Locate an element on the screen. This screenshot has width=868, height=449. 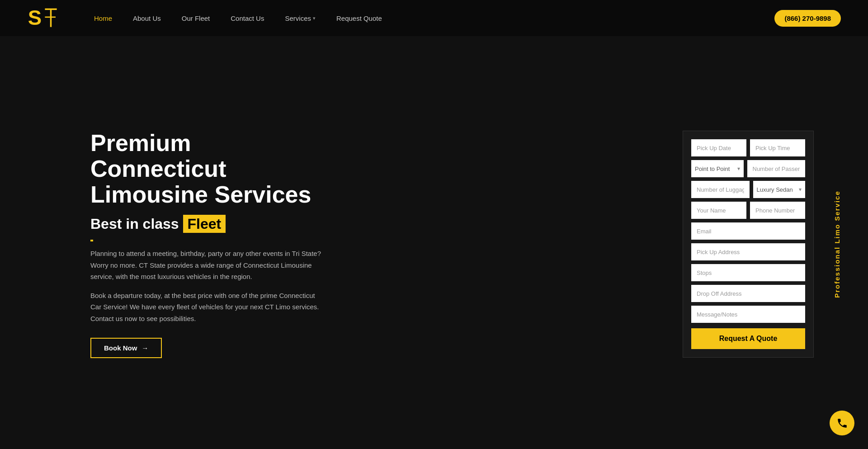
message-input is located at coordinates (748, 314).